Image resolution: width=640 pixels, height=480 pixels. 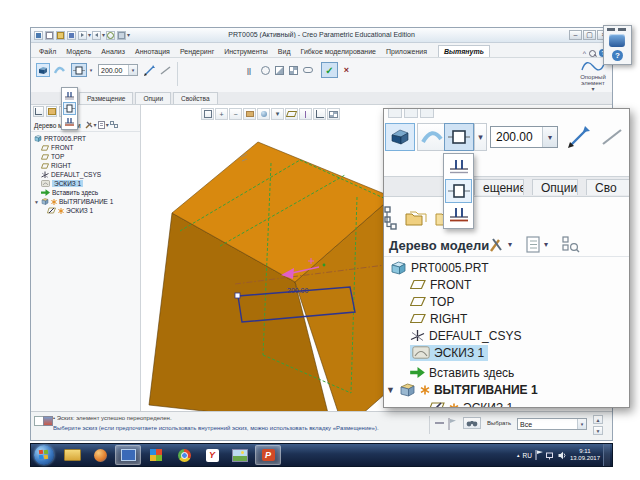 I want to click on inset-depth-value: 200.00, so click(x=516, y=137).